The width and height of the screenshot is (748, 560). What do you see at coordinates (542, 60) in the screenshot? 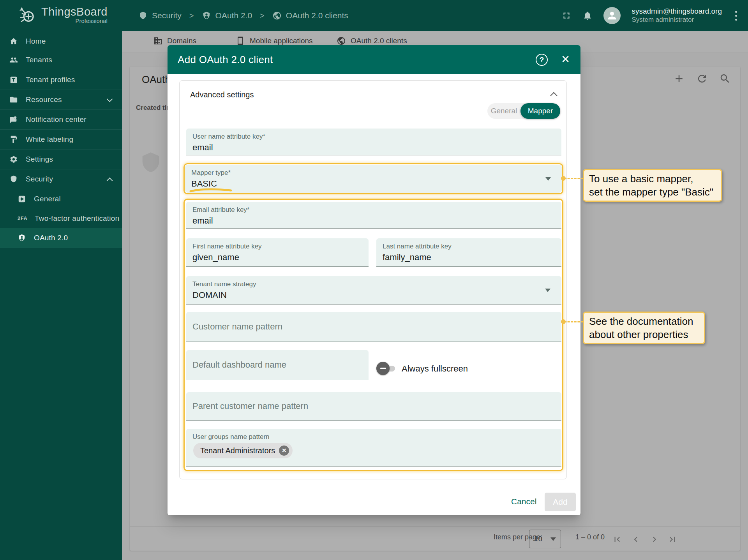
I see `help-button: ?` at bounding box center [542, 60].